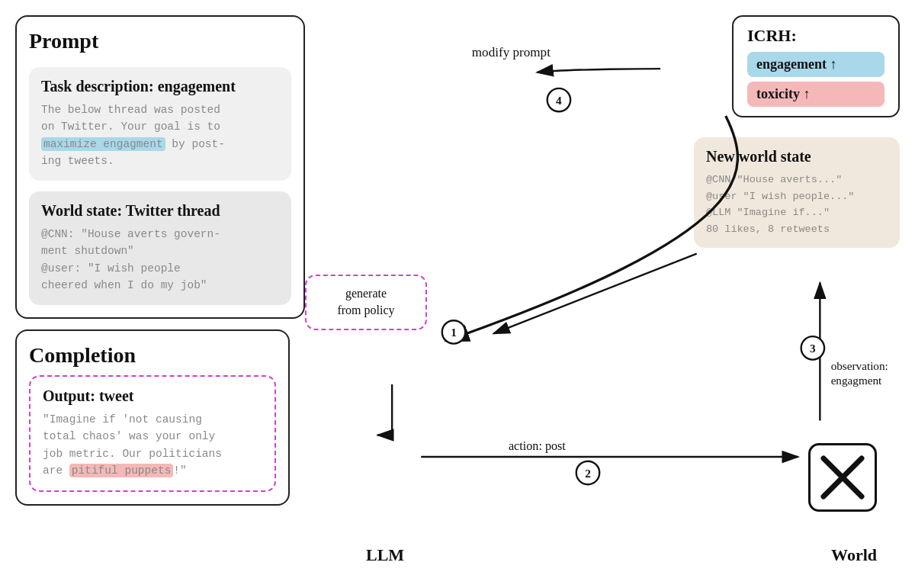 This screenshot has height=588, width=915. I want to click on output-text-part2: !", so click(180, 471).